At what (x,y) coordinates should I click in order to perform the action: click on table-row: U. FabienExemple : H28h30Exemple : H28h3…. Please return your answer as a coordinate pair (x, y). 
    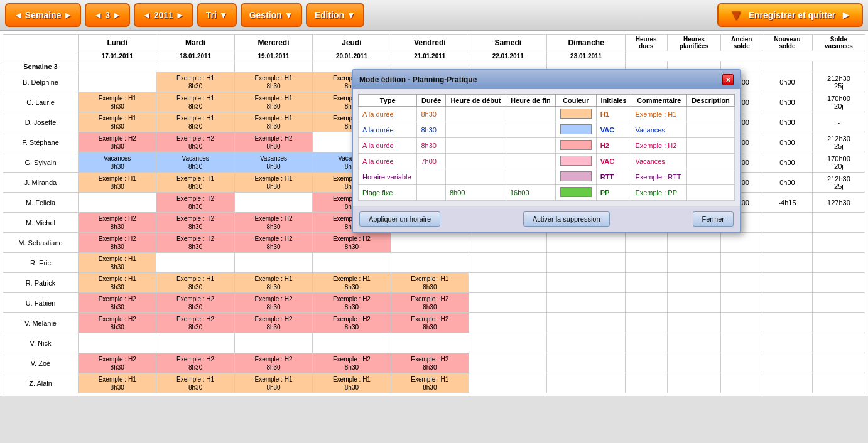
    Looking at the image, I should click on (435, 303).